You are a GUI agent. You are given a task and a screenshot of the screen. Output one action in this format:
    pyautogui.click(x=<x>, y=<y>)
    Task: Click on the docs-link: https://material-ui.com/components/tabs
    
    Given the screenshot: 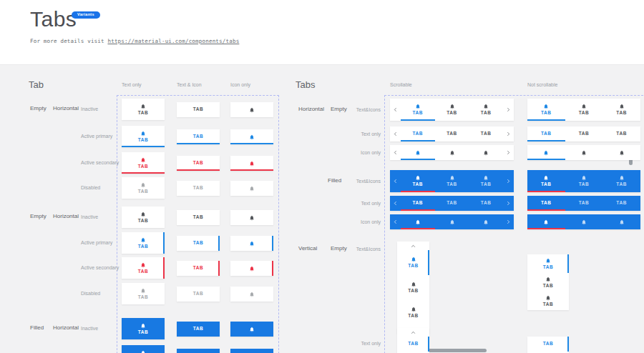 What is the action you would take?
    pyautogui.click(x=173, y=41)
    